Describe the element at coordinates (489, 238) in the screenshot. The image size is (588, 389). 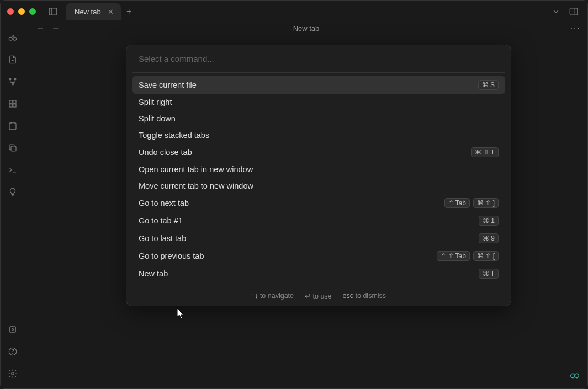
I see `shortcut-key: ⌘ 9` at that location.